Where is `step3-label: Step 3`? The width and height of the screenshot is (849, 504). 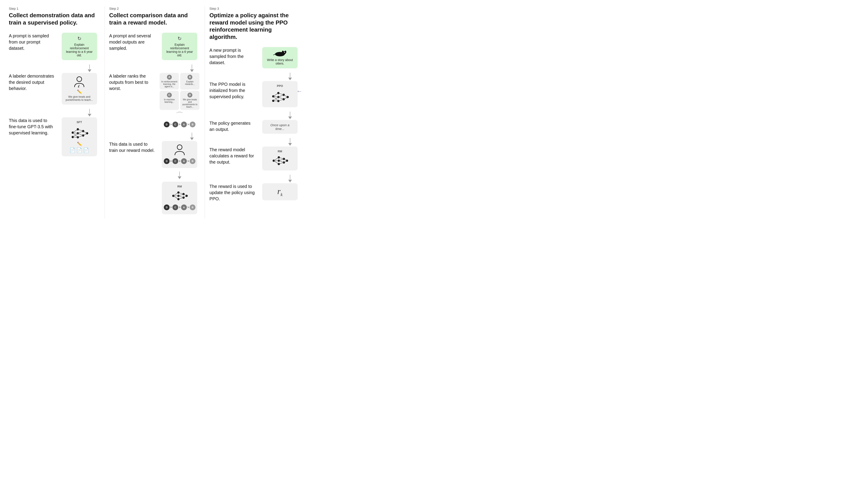 step3-label: Step 3 is located at coordinates (255, 9).